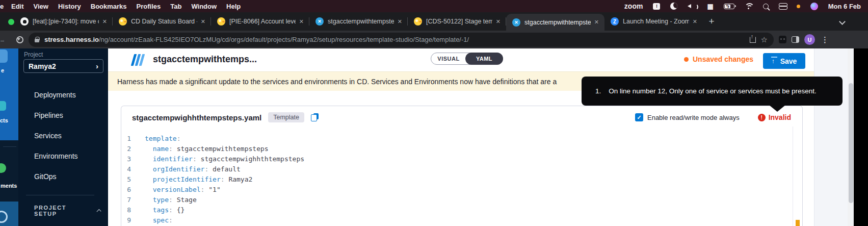 The width and height of the screenshot is (868, 226). What do you see at coordinates (795, 40) in the screenshot?
I see `side-panel-icon` at bounding box center [795, 40].